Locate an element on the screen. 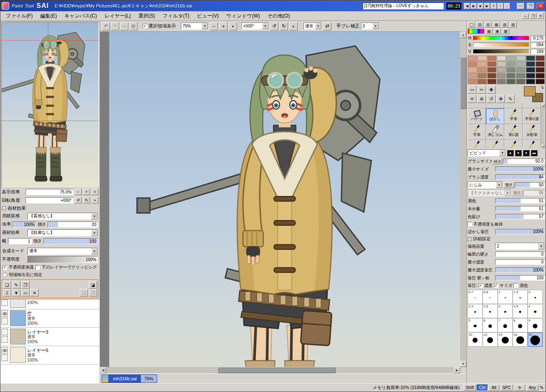 The width and height of the screenshot is (546, 392). navigator-rotate-reset-button: ▪ is located at coordinates (95, 200).